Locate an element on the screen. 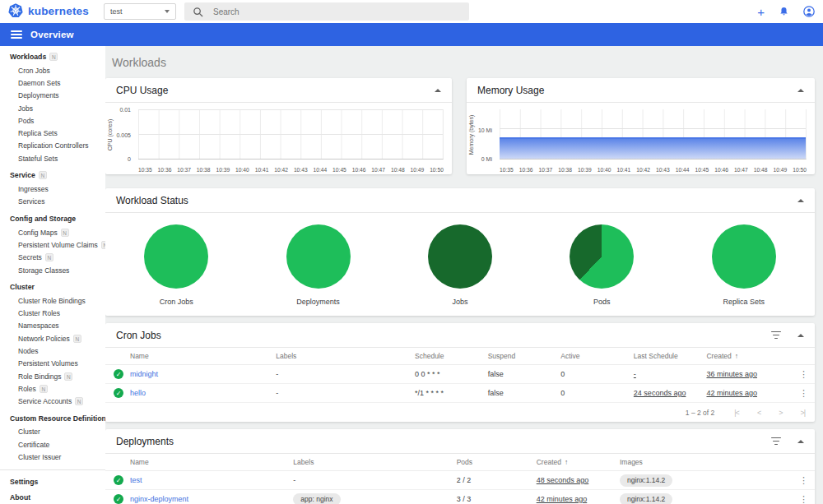 The width and height of the screenshot is (823, 504). pagination-range-text: 1 – 2 of 2 is located at coordinates (700, 413).